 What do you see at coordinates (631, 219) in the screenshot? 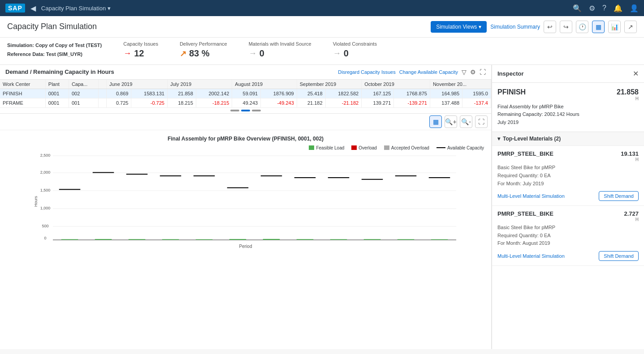
I see `material-2-unit: H` at bounding box center [631, 219].